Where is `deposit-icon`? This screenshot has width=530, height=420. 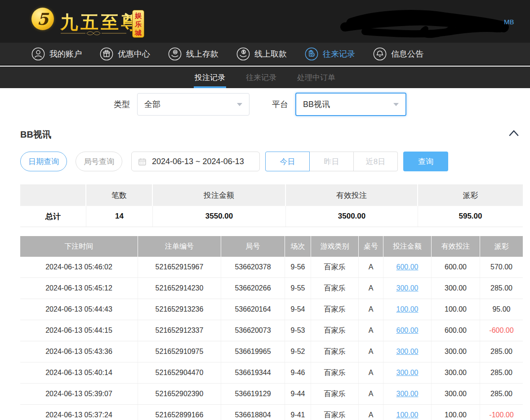
deposit-icon is located at coordinates (175, 54).